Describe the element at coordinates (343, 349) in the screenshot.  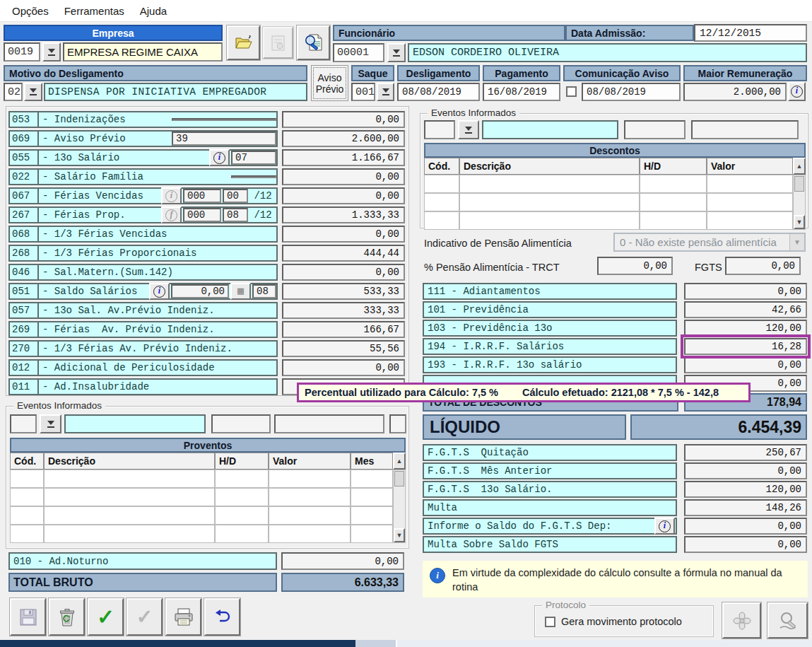
I see `provento-value: 55,56` at that location.